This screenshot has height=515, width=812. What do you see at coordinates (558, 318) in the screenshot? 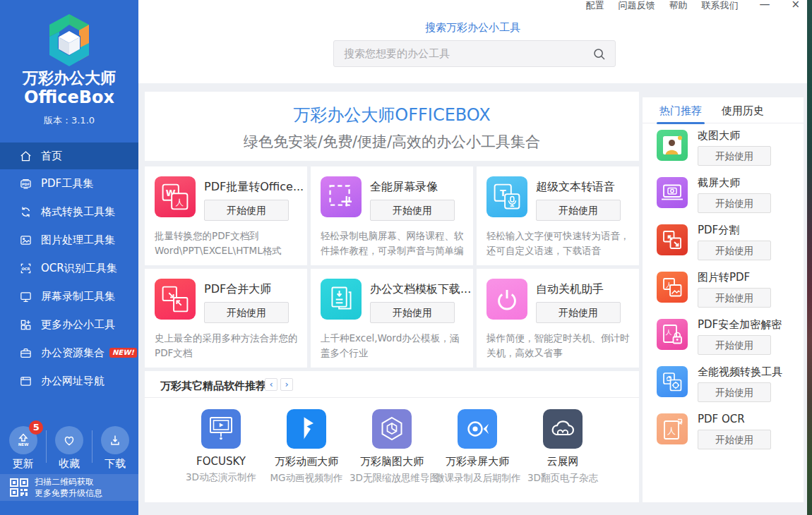
I see `tool-card-auto-shutdown: 自动关机助手 开始使用 操作简便，智能定时关机、倒计时关机，高效又省事` at bounding box center [558, 318].